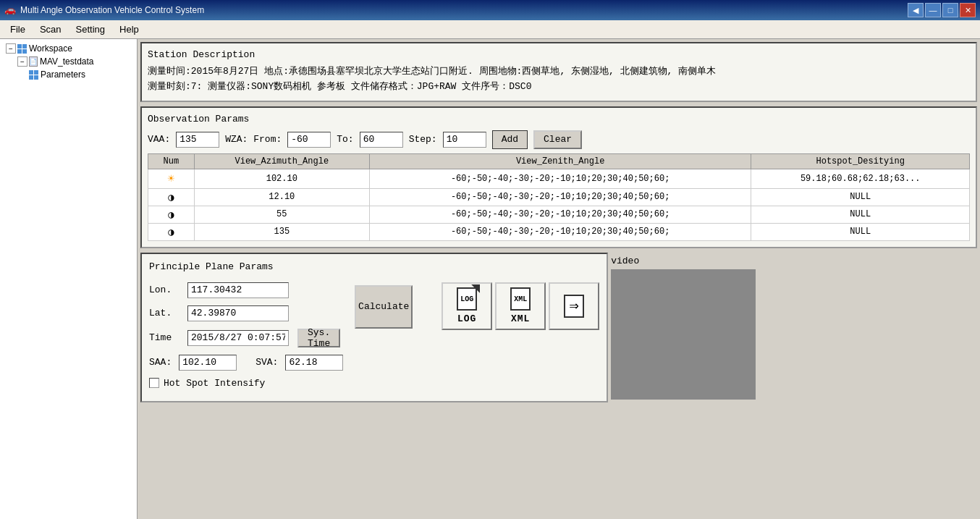 The image size is (980, 519). What do you see at coordinates (282, 214) in the screenshot?
I see `cell-azimuth: 55` at bounding box center [282, 214].